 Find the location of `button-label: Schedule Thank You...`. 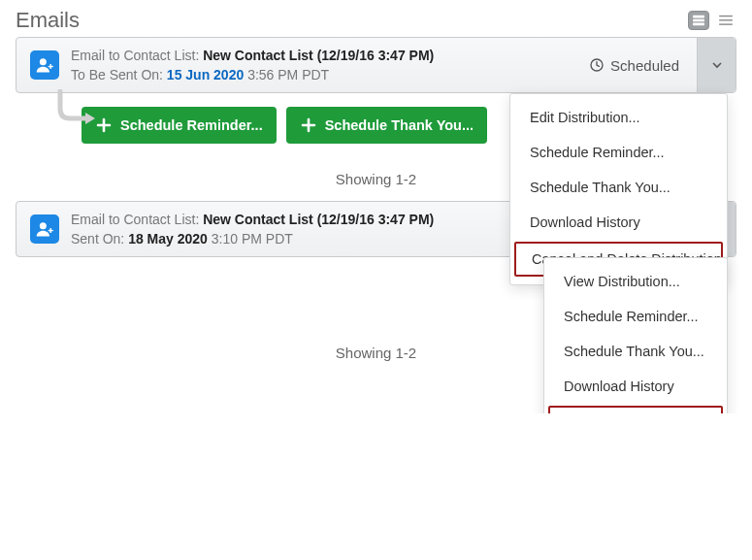

button-label: Schedule Thank You... is located at coordinates (400, 125).